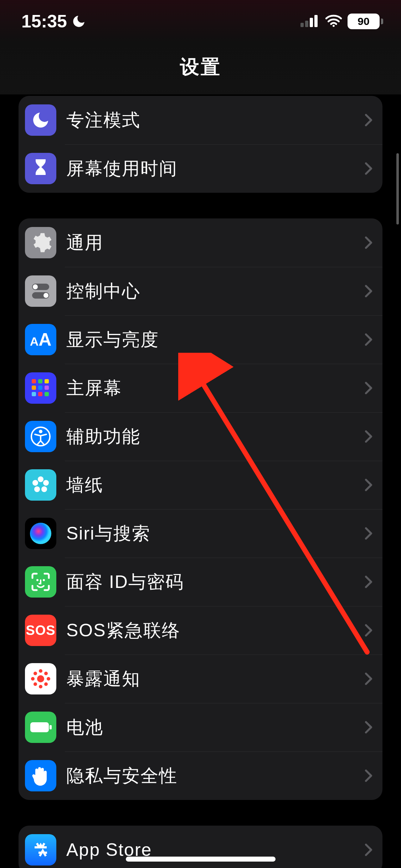 This screenshot has width=401, height=868. Describe the element at coordinates (215, 243) in the screenshot. I see `row-label: 通用` at that location.